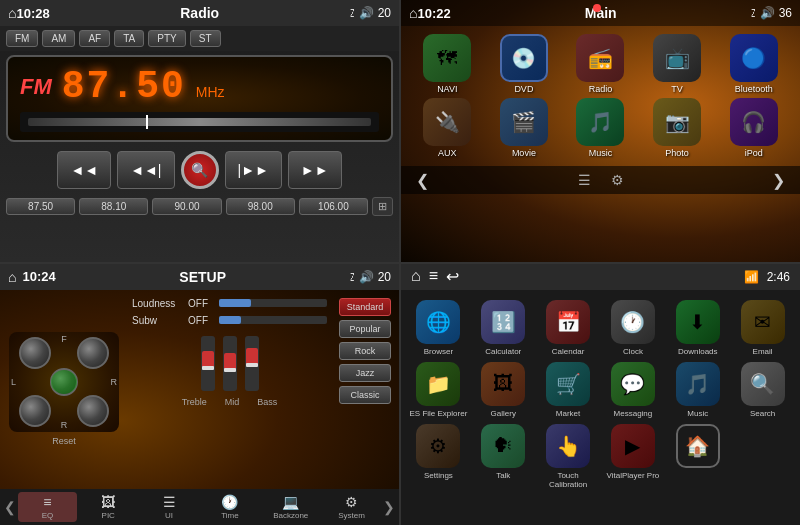  Describe the element at coordinates (678, 128) in the screenshot. I see `app-photo: 📷 Photo` at that location.